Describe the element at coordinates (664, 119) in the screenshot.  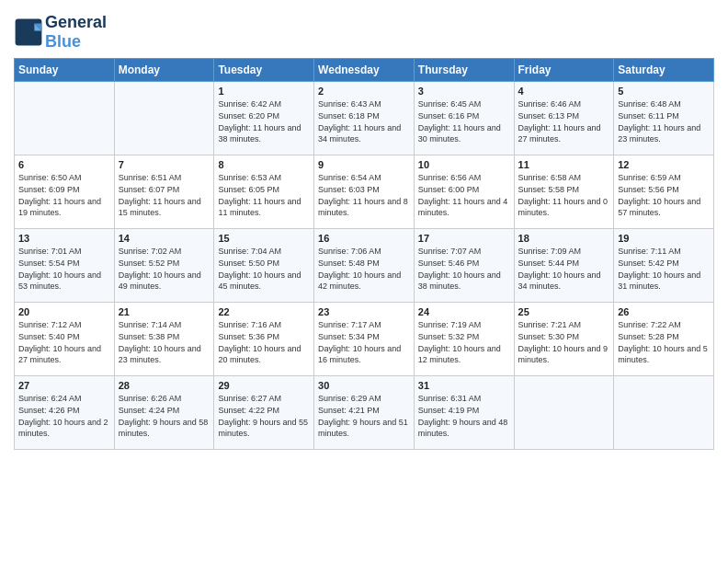
I see `calendar-cell: 5Sunrise: 6:48 AM Sunset: 6:11 PM Daylig…` at that location.